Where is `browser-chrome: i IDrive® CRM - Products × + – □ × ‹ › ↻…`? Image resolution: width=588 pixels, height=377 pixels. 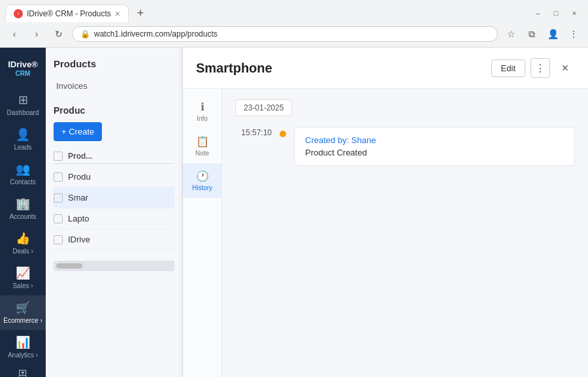 browser-chrome: i IDrive® CRM - Products × + – □ × ‹ › ↻… is located at coordinates (294, 24).